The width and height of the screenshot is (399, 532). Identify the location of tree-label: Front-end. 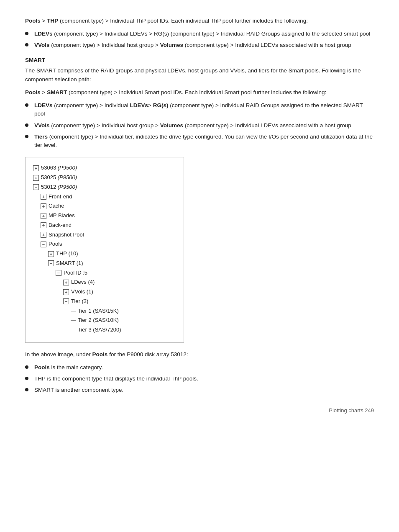
(60, 197).